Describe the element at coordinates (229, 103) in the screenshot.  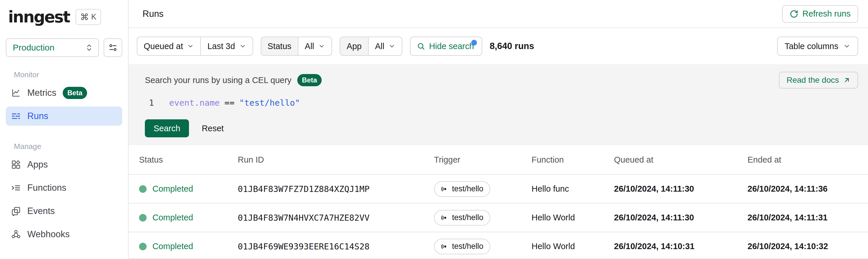
I see `cel-operator-token: ==` at that location.